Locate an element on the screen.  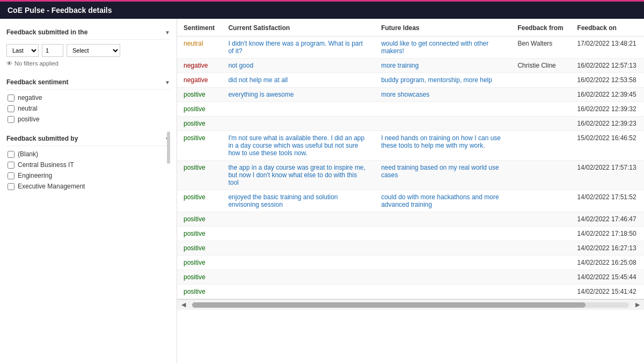
scrollbar-thumb is located at coordinates (389, 305).